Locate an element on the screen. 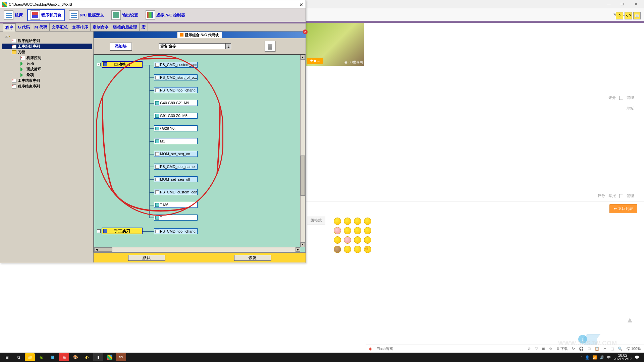  tree-item: 运动 is located at coordinates (47, 64).